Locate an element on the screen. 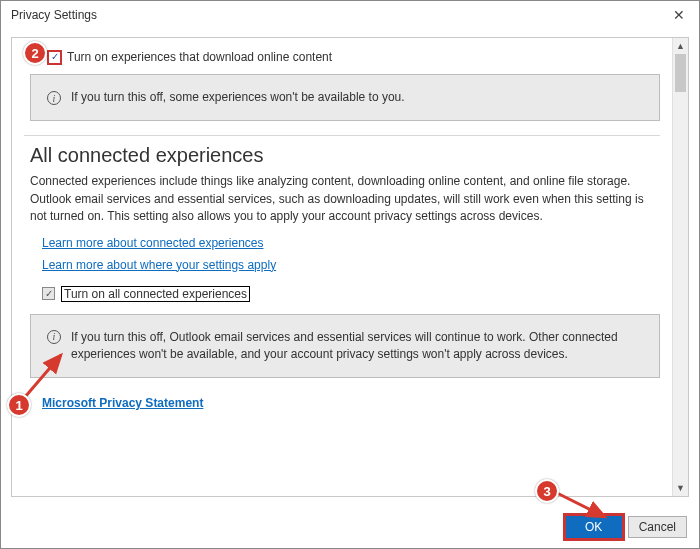 Image resolution: width=700 pixels, height=549 pixels. connected-label: Turn on all connected experiences is located at coordinates (156, 294).